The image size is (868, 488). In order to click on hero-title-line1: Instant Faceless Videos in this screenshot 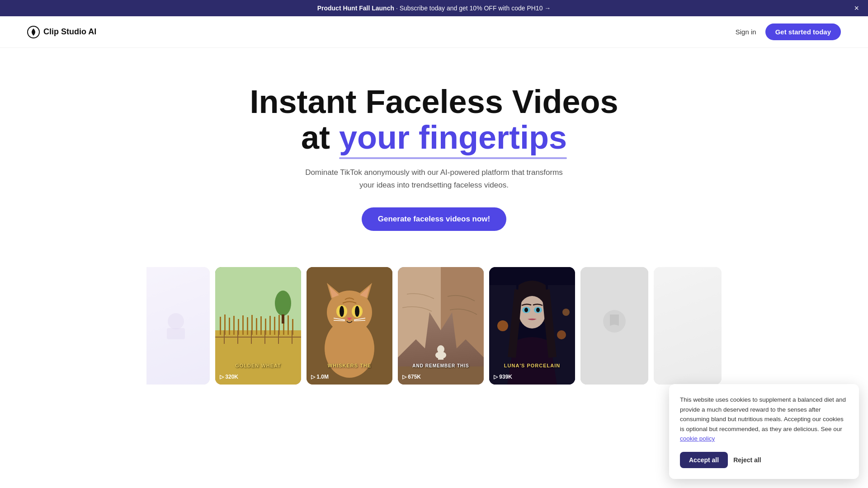, I will do `click(434, 102)`.